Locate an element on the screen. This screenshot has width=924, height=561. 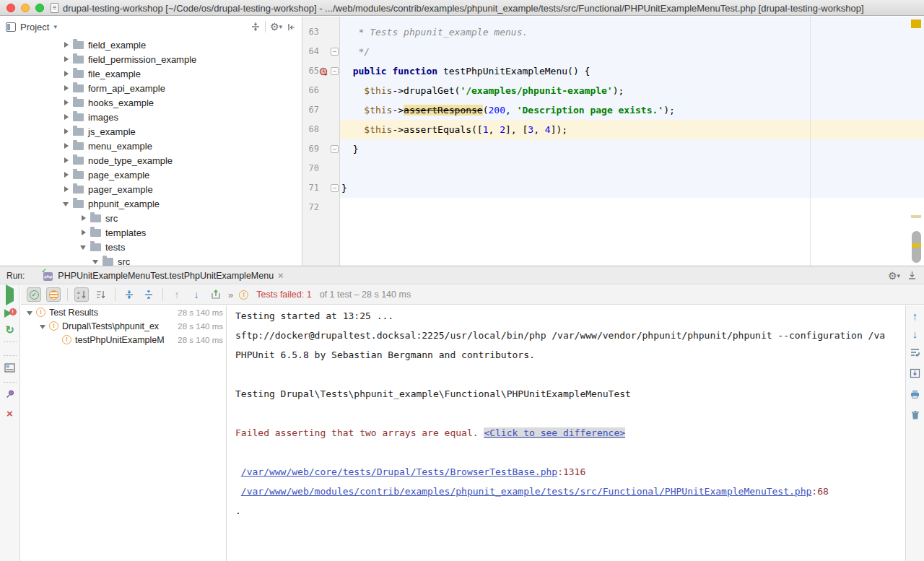
show-ignored-toggle is located at coordinates (53, 295).